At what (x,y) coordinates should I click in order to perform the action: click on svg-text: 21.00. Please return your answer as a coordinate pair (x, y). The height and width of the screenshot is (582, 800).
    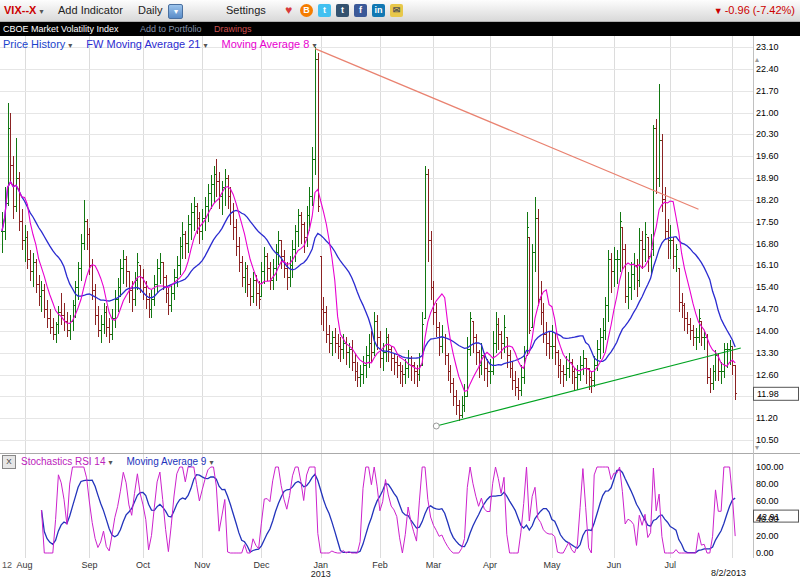
    Looking at the image, I should click on (768, 113).